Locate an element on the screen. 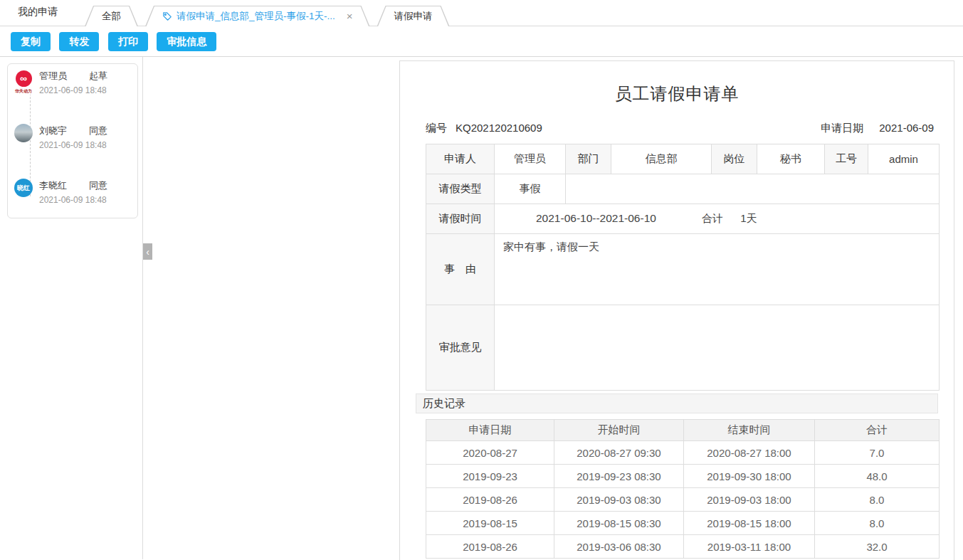 The width and height of the screenshot is (963, 560). approval-sidebar: ∞ 华天动力 管理员 起草 2021-06-09 18:48 is located at coordinates (71, 308).